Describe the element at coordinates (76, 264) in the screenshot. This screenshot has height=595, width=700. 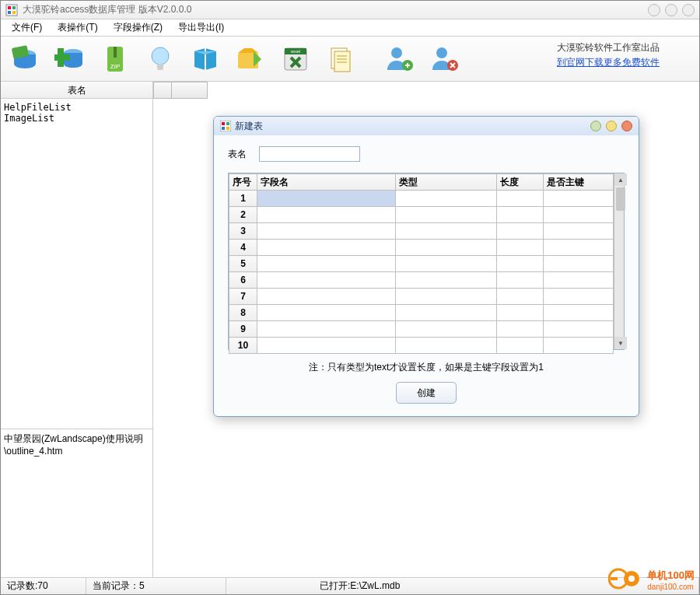
I see `table-list: HelpFileList ImageList` at that location.